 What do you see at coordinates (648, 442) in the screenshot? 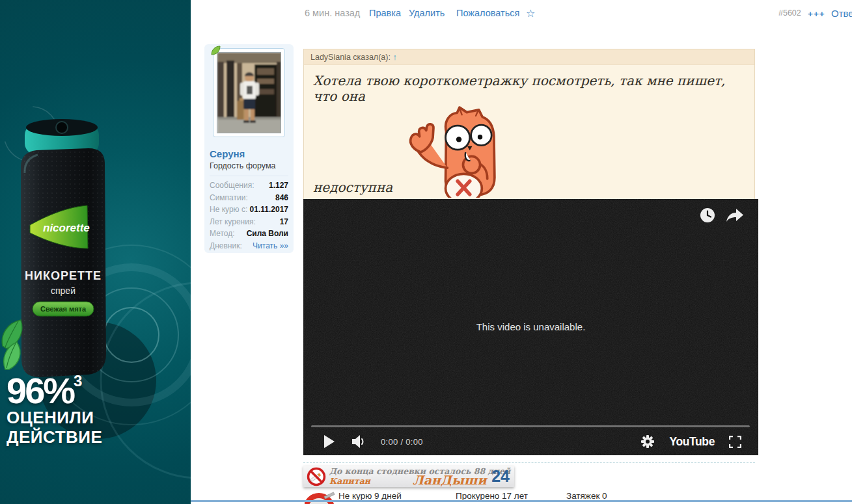
I see `settings-gear-icon` at bounding box center [648, 442].